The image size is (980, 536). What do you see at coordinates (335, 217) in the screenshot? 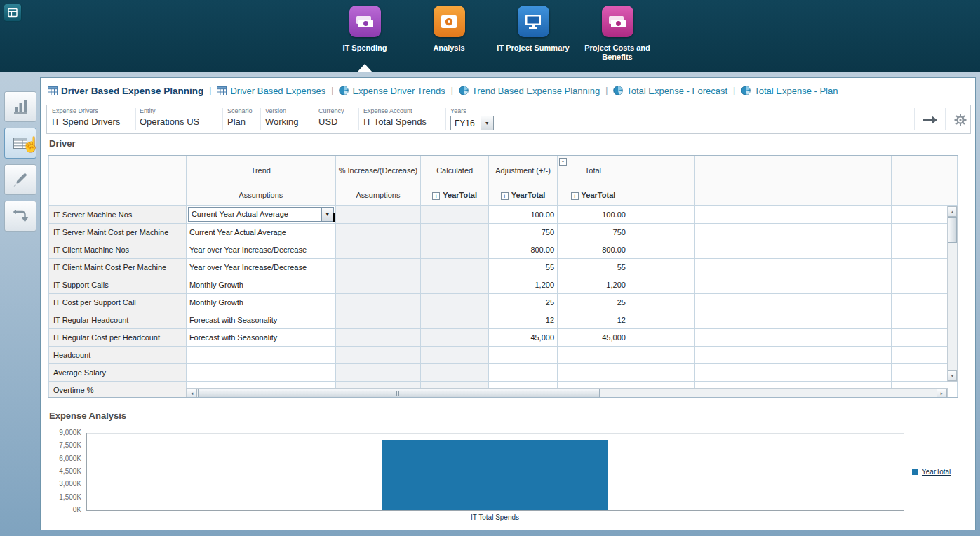
I see `cell-fill-handle` at bounding box center [335, 217].